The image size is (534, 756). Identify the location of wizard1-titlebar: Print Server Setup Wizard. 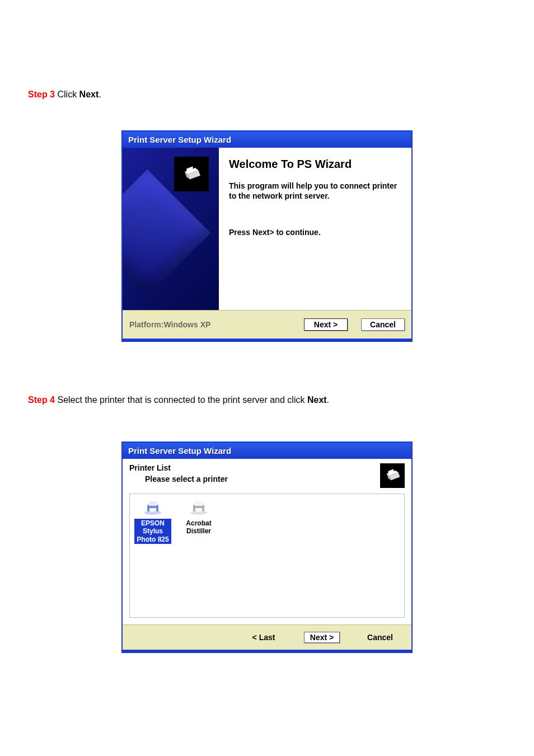
(267, 140).